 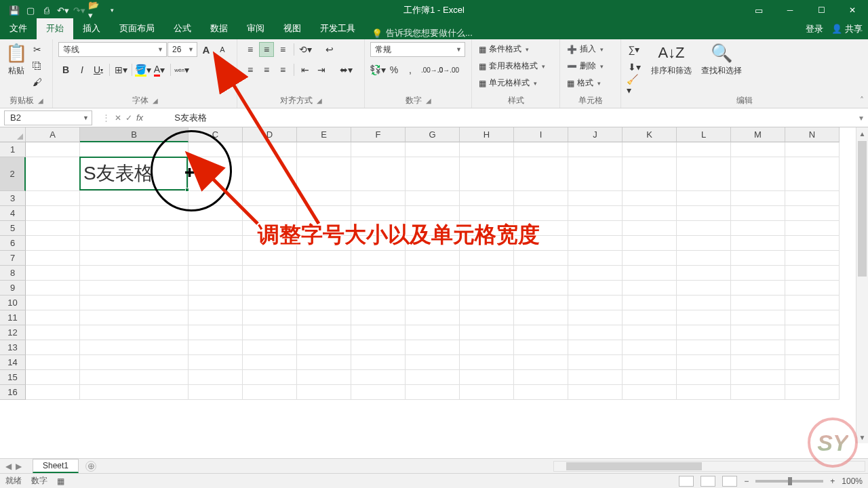 What do you see at coordinates (671, 60) in the screenshot?
I see `sort-filter-button: A↓Z排序和筛选` at bounding box center [671, 60].